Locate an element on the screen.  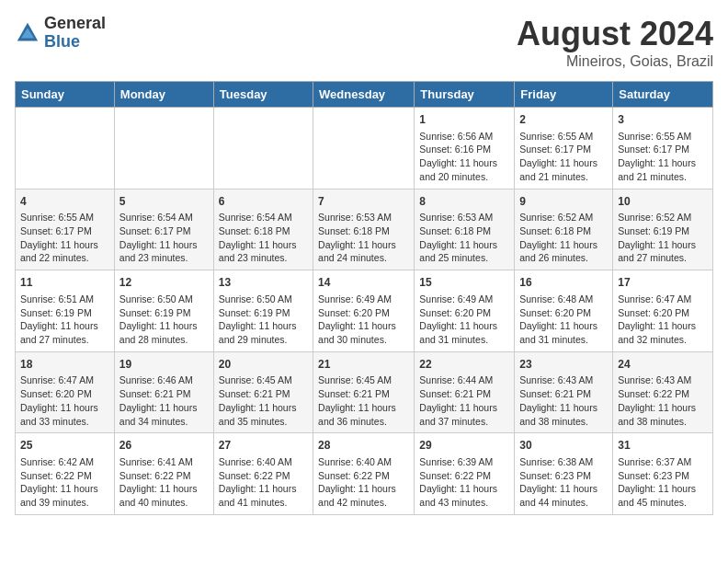
day-number: 27 is located at coordinates (263, 445).